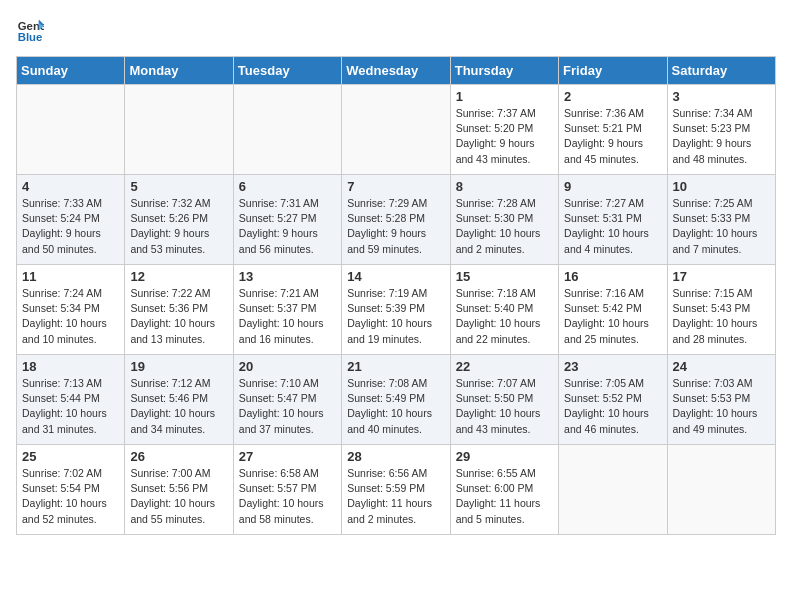 The height and width of the screenshot is (612, 792). Describe the element at coordinates (178, 366) in the screenshot. I see `day-number: 19` at that location.